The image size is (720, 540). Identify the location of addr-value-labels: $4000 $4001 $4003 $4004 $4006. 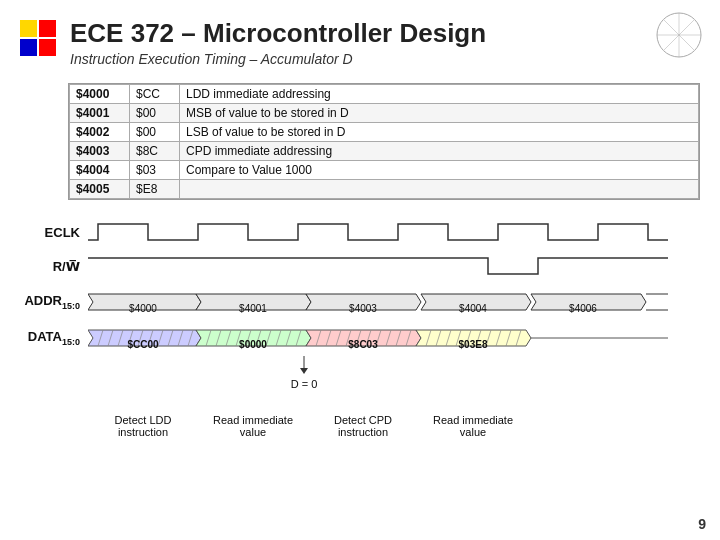
(378, 308).